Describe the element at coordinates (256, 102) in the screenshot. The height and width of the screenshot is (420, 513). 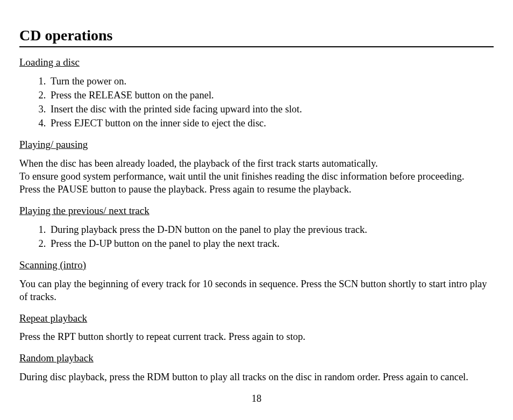
I see `loading-steps-list: Turn the power on. Press the RELEASE but…` at that location.